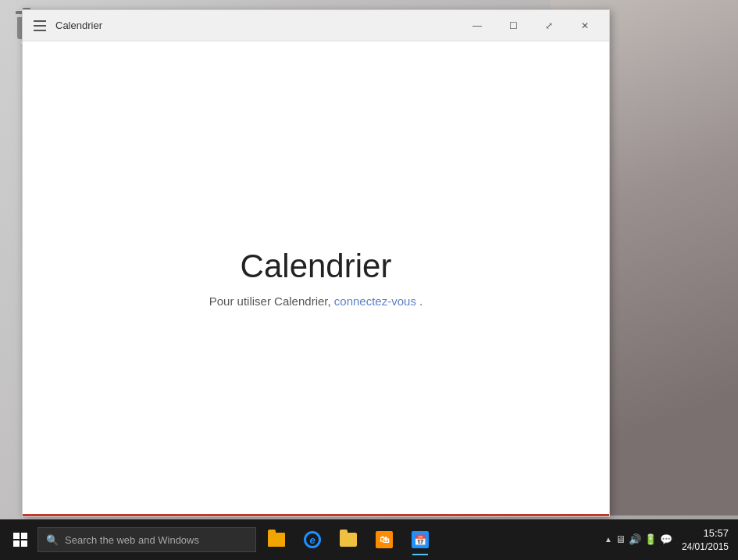  Describe the element at coordinates (312, 540) in the screenshot. I see `taskbar-app-internet-explorer: e` at that location.